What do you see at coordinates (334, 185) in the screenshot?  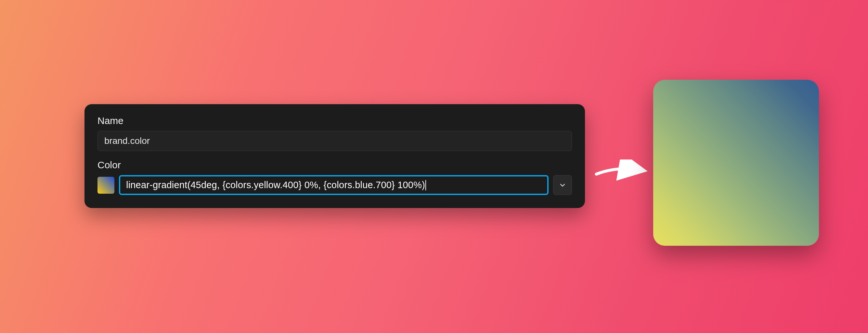 I see `color-input: linear-gradient(45deg, {colors.yellow.40…` at bounding box center [334, 185].